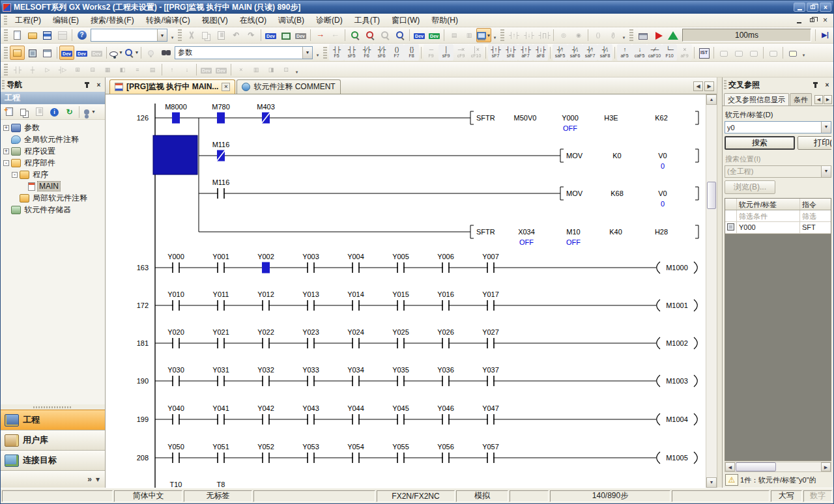 This screenshot has width=834, height=504. Describe the element at coordinates (89, 112) in the screenshot. I see `sort-filter-button: ▼` at that location.